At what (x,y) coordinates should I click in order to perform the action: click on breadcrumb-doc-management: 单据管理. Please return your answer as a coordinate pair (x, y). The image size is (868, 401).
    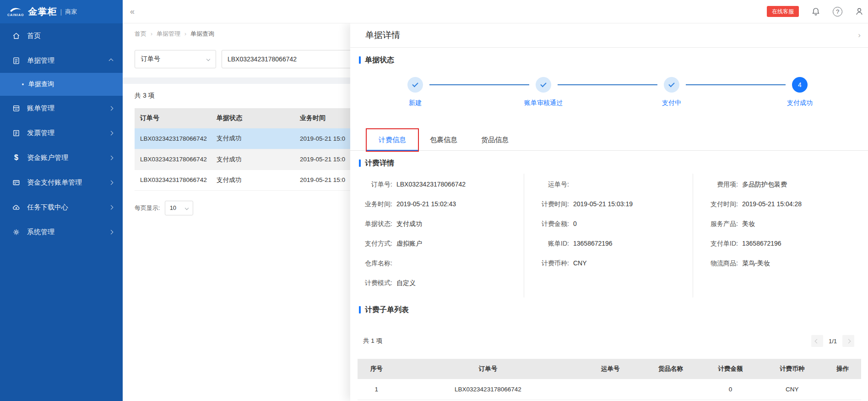
    Looking at the image, I should click on (168, 34).